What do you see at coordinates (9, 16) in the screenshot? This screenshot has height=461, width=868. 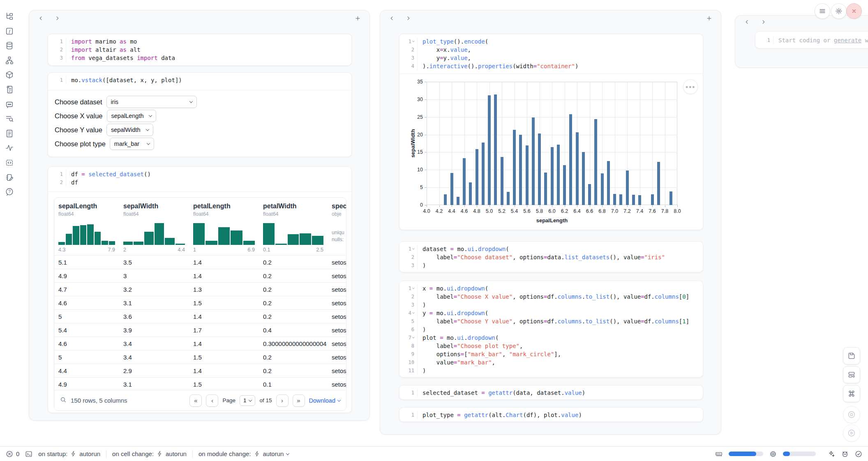 I see `file-explorer-icon` at bounding box center [9, 16].